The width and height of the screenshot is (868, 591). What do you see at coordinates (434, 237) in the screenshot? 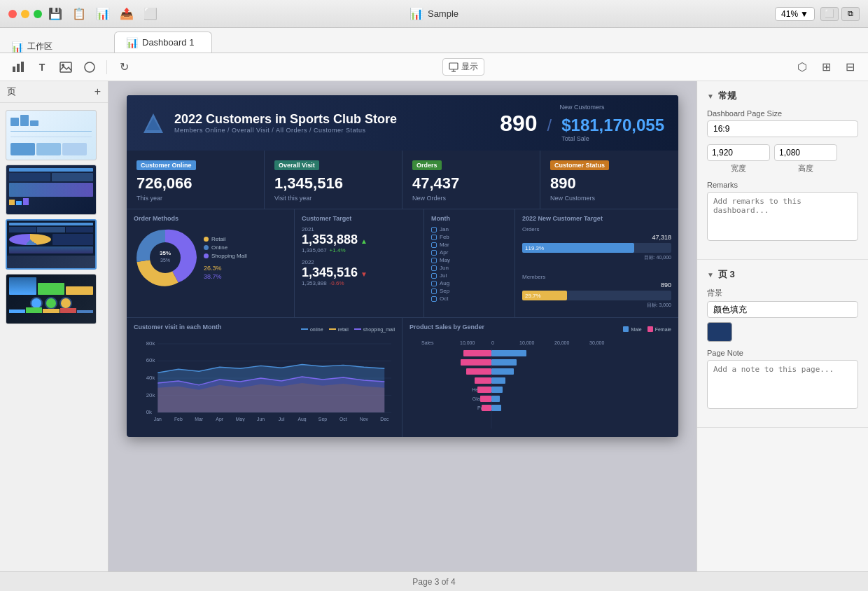
I see `month-checkbox-feb` at bounding box center [434, 237].